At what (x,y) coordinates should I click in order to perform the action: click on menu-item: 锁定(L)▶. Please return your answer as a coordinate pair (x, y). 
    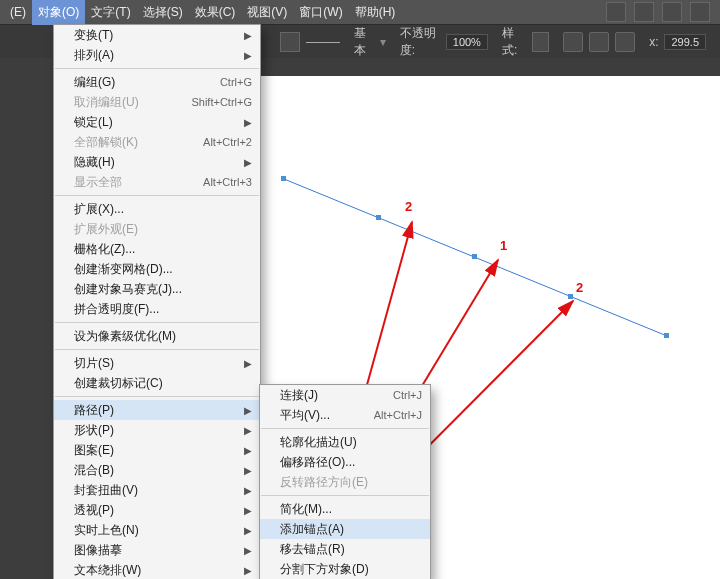
    Looking at the image, I should click on (157, 122).